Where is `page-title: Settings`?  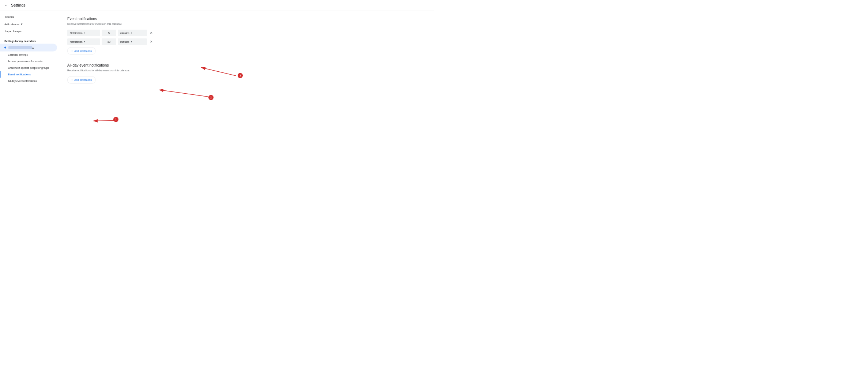
page-title: Settings is located at coordinates (18, 5).